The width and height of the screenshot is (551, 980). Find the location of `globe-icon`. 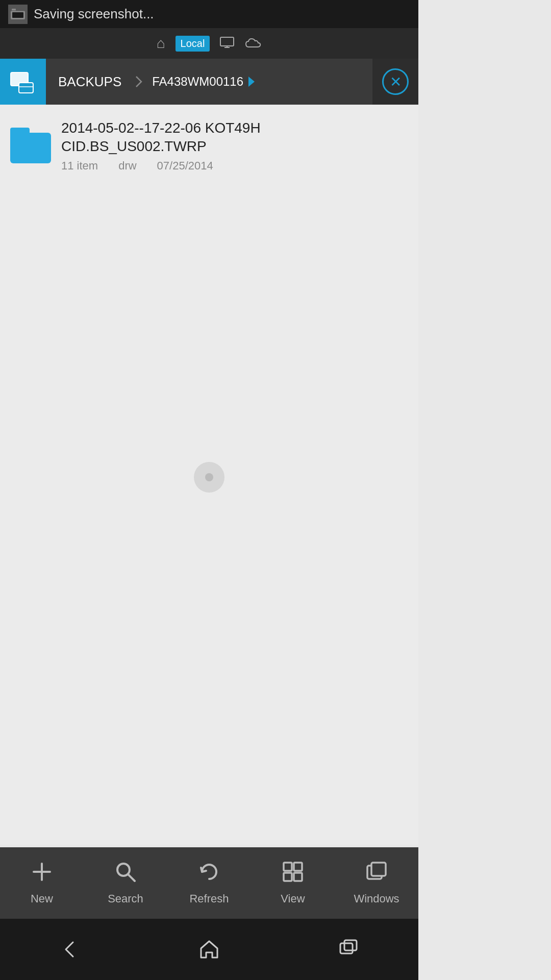

globe-icon is located at coordinates (23, 82).